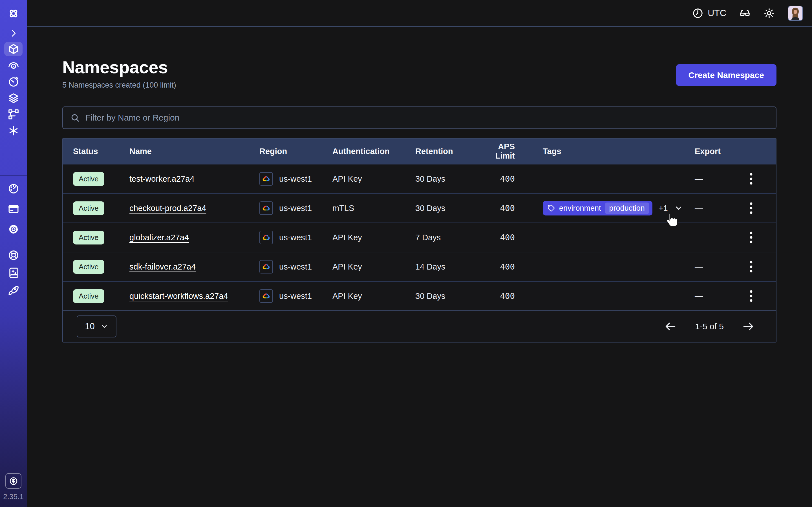 The width and height of the screenshot is (812, 507). Describe the element at coordinates (427, 118) in the screenshot. I see `filter-input` at that location.